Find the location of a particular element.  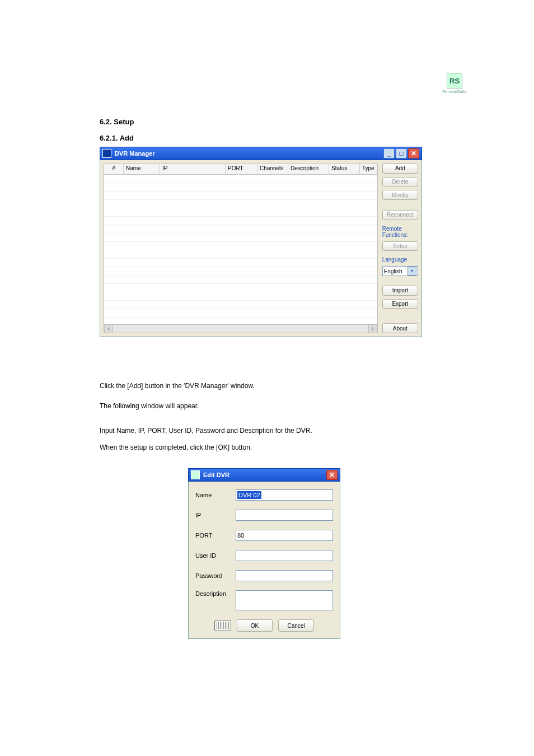

logo-mark: RS is located at coordinates (455, 81).